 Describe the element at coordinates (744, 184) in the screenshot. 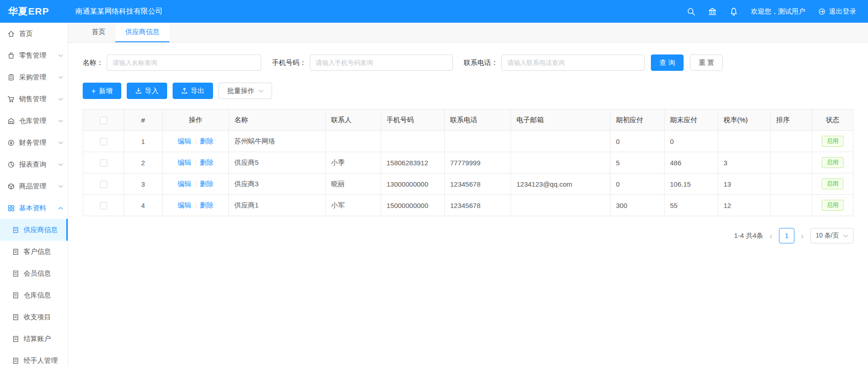

I see `cell-tax-rate: 13` at that location.